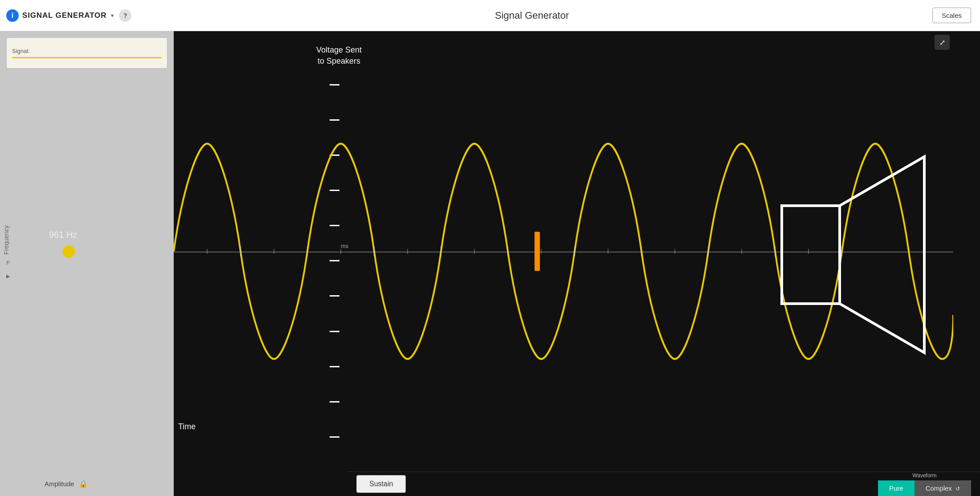 This screenshot has height=496, width=980. What do you see at coordinates (125, 16) in the screenshot?
I see `help-icon: ?` at bounding box center [125, 16].